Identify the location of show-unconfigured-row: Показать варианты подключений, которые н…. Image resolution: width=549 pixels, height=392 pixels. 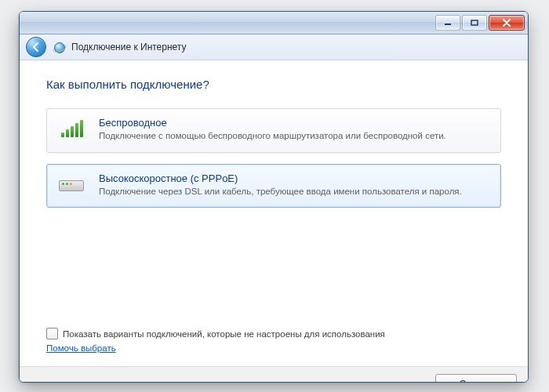
(274, 334).